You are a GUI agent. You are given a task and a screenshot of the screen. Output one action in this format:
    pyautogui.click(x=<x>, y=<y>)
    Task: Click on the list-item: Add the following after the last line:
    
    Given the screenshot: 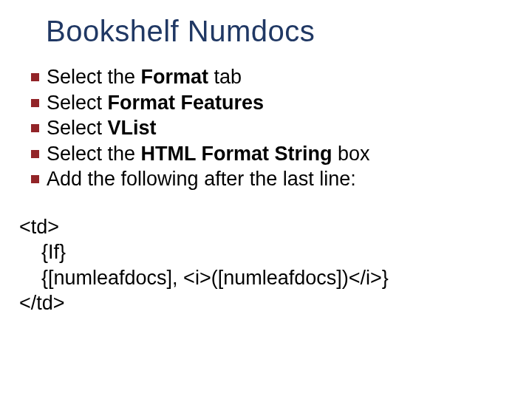 What is the action you would take?
    pyautogui.click(x=273, y=179)
    